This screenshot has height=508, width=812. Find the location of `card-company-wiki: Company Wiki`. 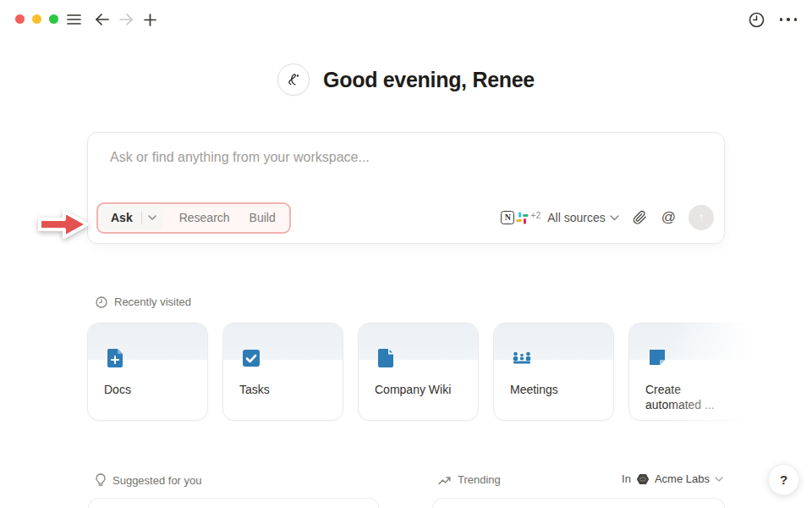

card-company-wiki: Company Wiki is located at coordinates (418, 372).